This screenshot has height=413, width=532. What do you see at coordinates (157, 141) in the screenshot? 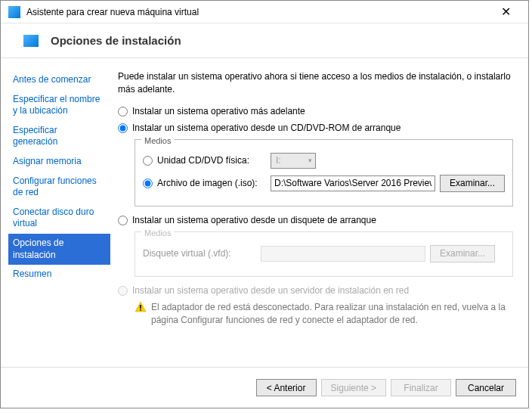
I see `media-legend: Medios` at bounding box center [157, 141].